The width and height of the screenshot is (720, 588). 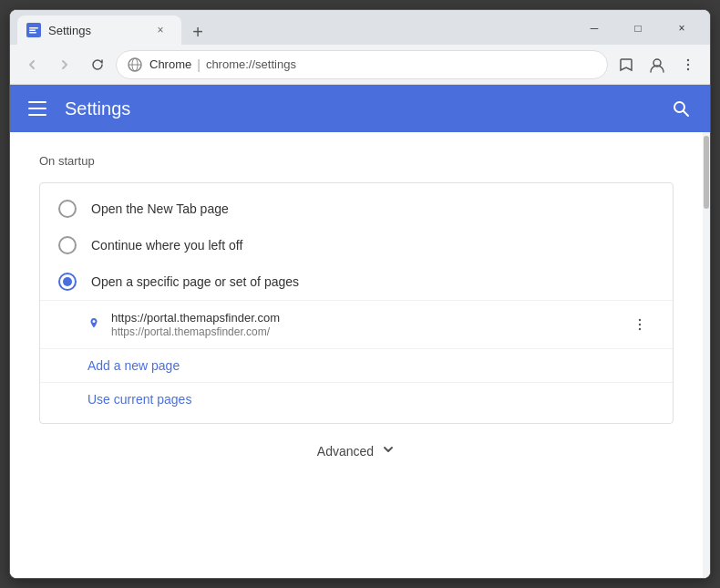 I want to click on advanced-section: Advanced, so click(x=356, y=451).